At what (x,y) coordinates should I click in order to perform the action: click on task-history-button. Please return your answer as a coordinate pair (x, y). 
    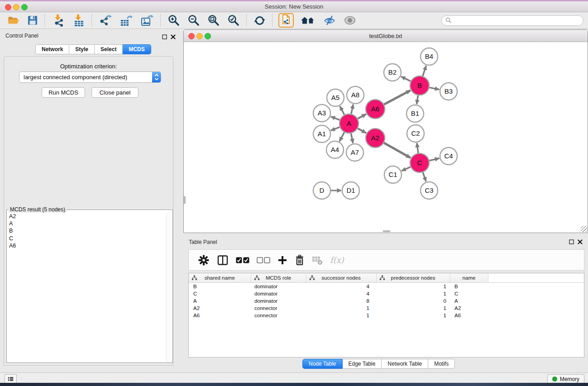
    Looking at the image, I should click on (11, 379).